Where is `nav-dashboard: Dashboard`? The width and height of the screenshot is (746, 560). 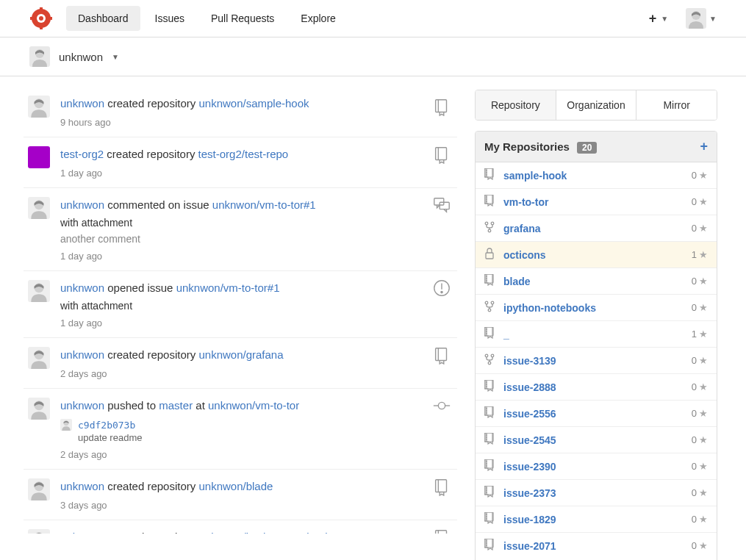
nav-dashboard: Dashboard is located at coordinates (103, 18).